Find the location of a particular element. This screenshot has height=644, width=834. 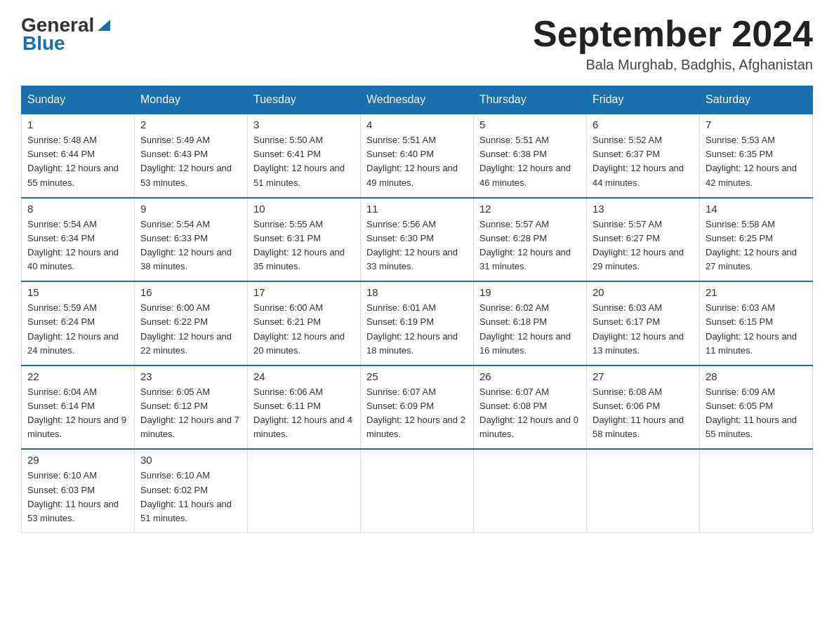

day-info: Sunrise: 5:54 AMSunset: 6:34 PMDaylight:… is located at coordinates (78, 246).